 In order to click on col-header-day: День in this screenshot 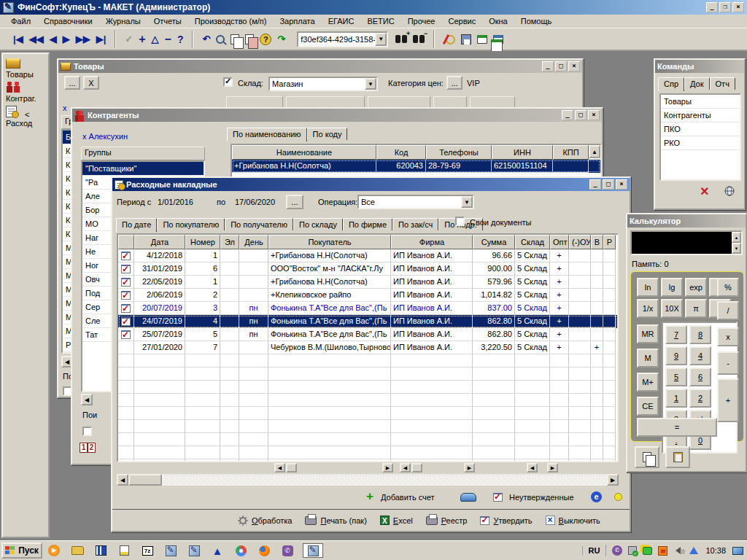, I will do `click(254, 242)`.